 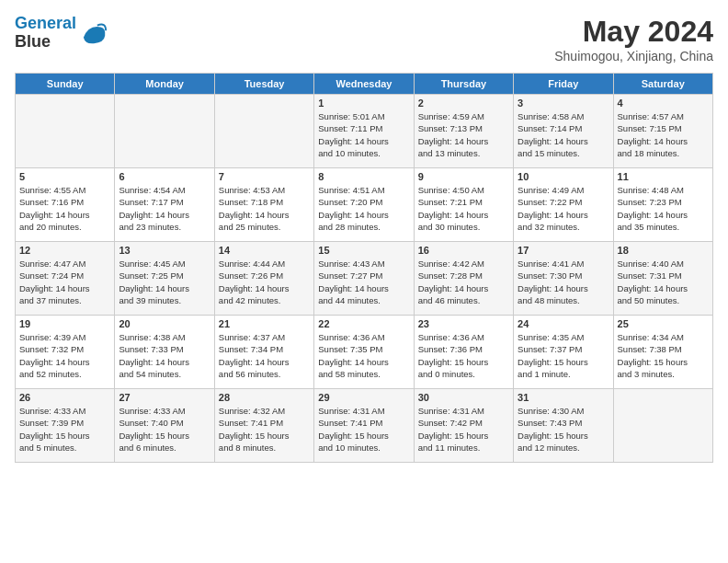 I want to click on day-number: 14, so click(x=265, y=250).